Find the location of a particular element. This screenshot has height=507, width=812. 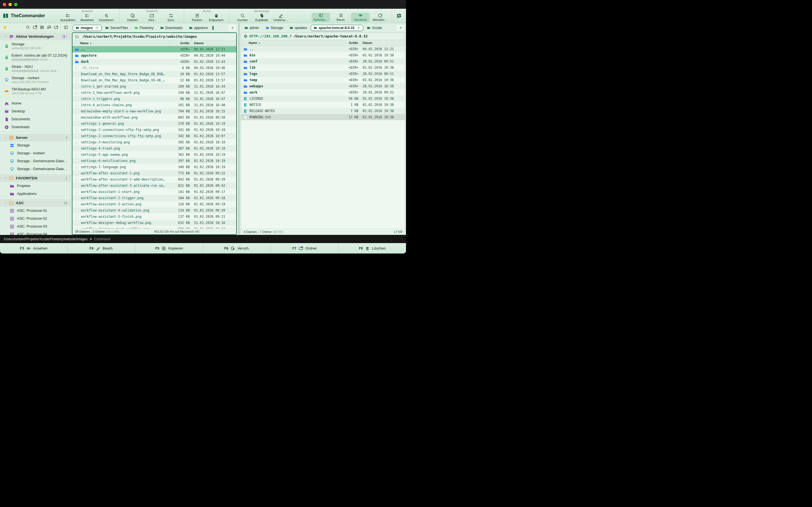

file-row-settings-4-trash-png: settings-4-trash.png367 KB01.02.2026 10:… is located at coordinates (154, 148).